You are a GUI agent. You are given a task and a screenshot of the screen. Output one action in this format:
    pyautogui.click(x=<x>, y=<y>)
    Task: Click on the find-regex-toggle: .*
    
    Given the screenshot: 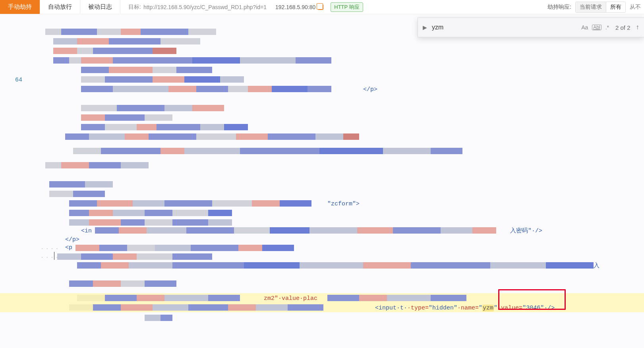 What is the action you would take?
    pyautogui.click(x=607, y=27)
    